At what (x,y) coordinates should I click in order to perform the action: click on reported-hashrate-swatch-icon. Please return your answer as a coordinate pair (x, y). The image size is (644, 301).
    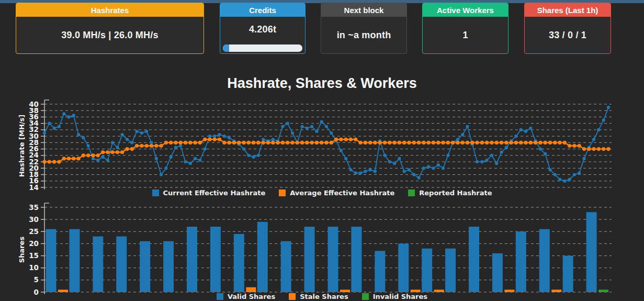
    Looking at the image, I should click on (411, 193).